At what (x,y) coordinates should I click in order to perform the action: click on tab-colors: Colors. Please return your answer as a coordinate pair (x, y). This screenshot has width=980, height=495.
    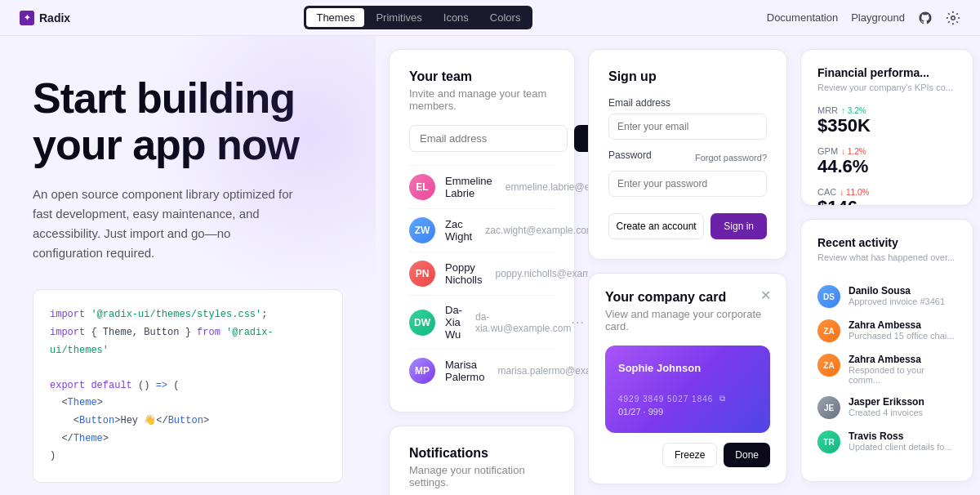
    Looking at the image, I should click on (506, 18).